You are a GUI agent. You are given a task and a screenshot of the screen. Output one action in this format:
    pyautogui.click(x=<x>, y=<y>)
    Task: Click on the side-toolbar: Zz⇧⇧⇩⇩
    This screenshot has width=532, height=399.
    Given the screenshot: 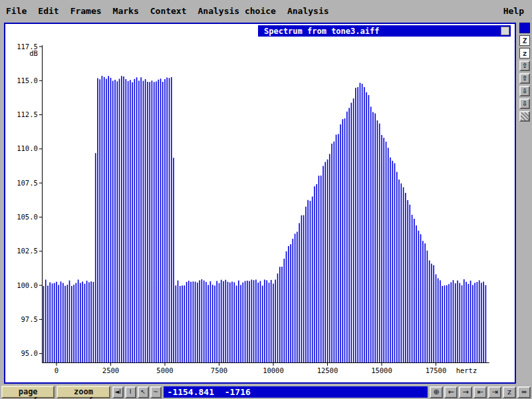 What is the action you would take?
    pyautogui.click(x=525, y=72)
    